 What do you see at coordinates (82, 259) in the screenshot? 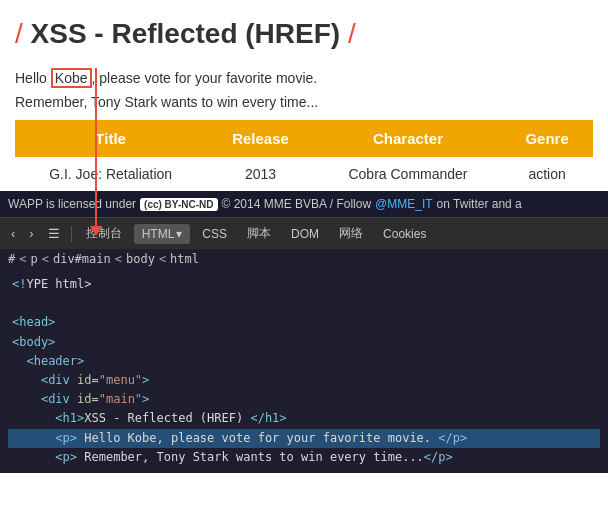
I see `breadcrumb-divmain: div#main` at bounding box center [82, 259].